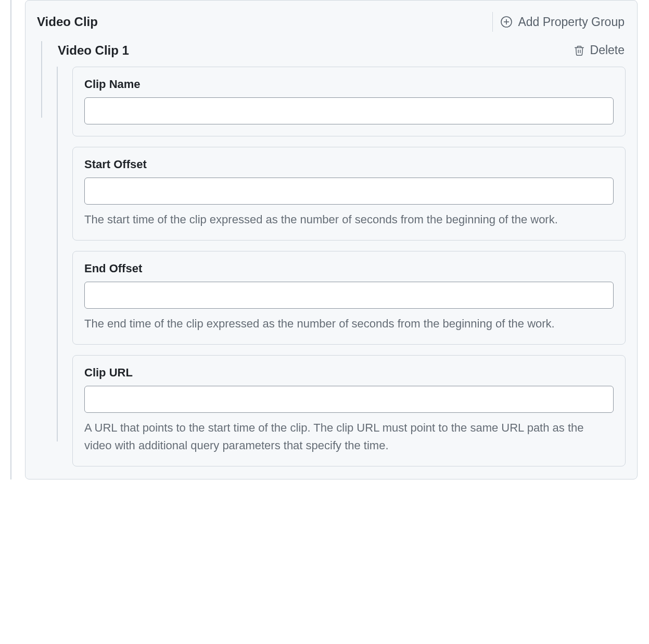  What do you see at coordinates (506, 22) in the screenshot?
I see `plus-circle-icon` at bounding box center [506, 22].